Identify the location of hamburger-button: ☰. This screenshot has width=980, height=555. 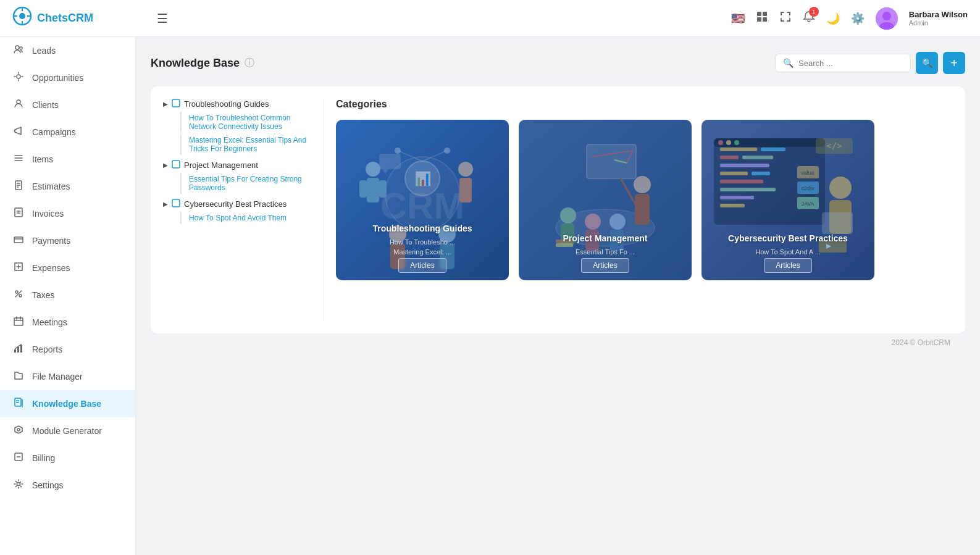
(162, 19).